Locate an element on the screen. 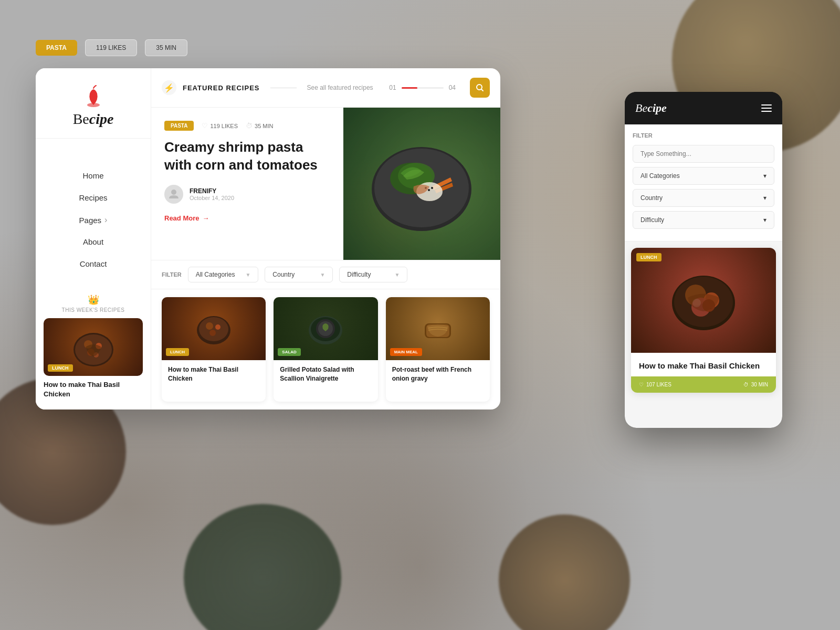  recipe-time: ⏱ 35 MIN is located at coordinates (259, 126).